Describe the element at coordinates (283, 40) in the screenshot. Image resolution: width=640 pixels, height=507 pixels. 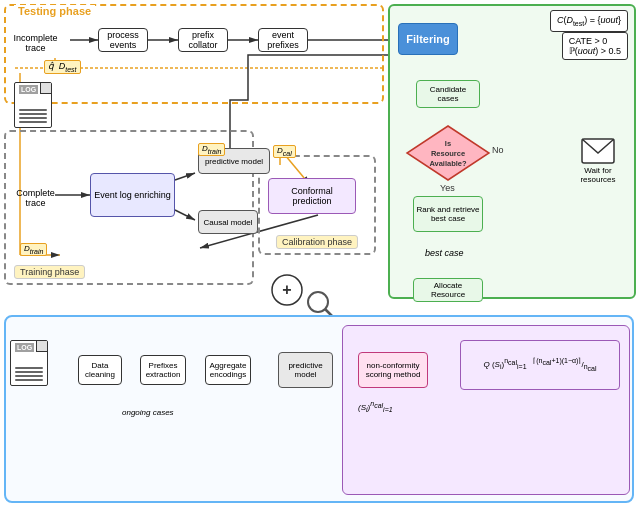
I see `event-prefixes-label: event prefixes` at that location.